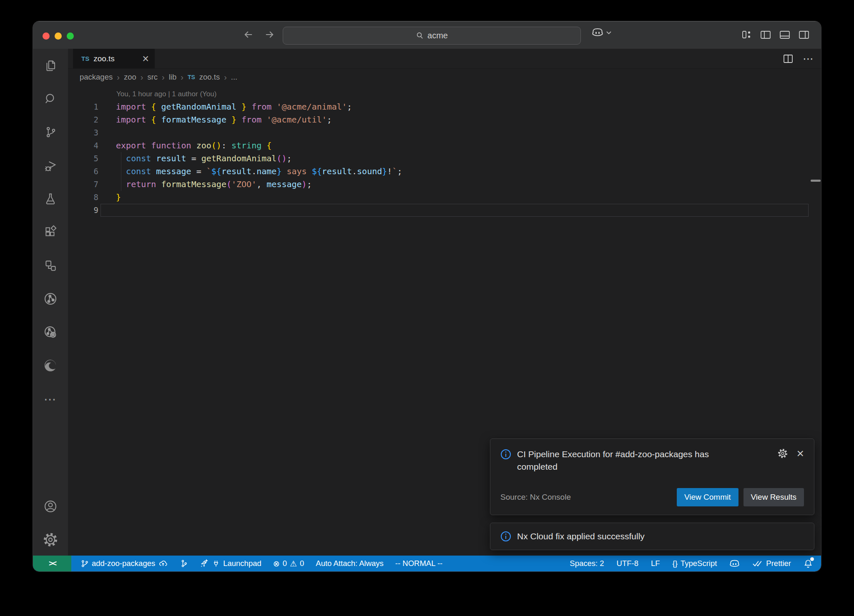 Image resolution: width=854 pixels, height=616 pixels. Describe the element at coordinates (438, 36) in the screenshot. I see `search-value: acme` at that location.